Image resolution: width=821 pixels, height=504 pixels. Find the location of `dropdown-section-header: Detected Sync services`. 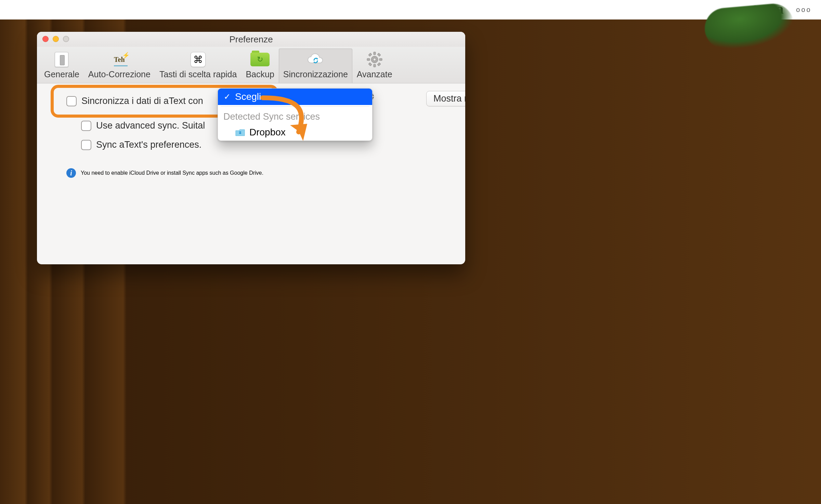

dropdown-section-header: Detected Sync services is located at coordinates (295, 116).